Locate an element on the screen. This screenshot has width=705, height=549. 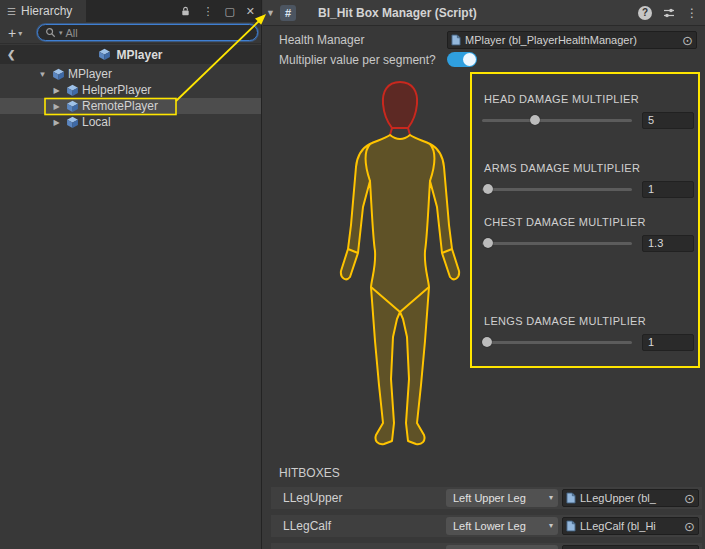
tree-row-remoteplayer: ▶ RemotePlayer is located at coordinates (130, 106).